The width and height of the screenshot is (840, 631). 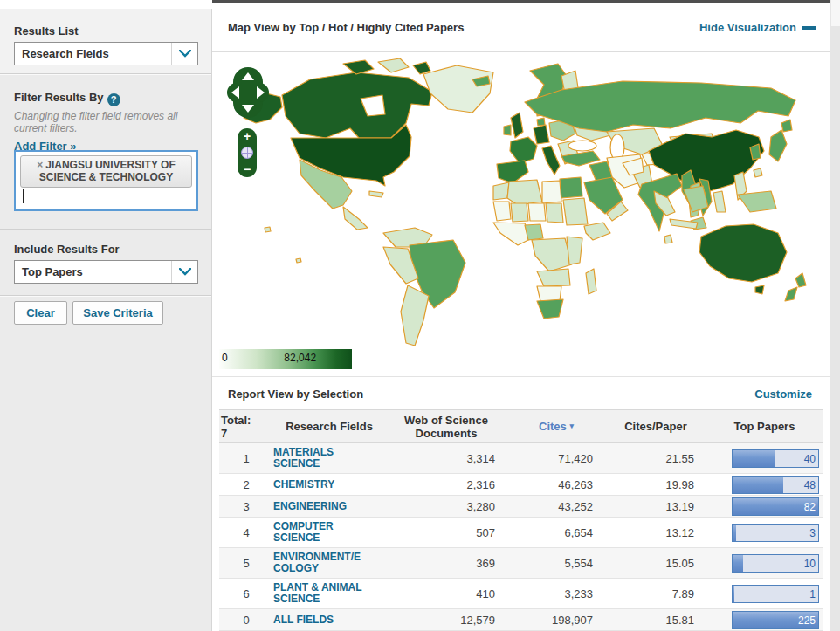 I want to click on research-field-link: MATERIALS SCIENCE, so click(x=304, y=458).